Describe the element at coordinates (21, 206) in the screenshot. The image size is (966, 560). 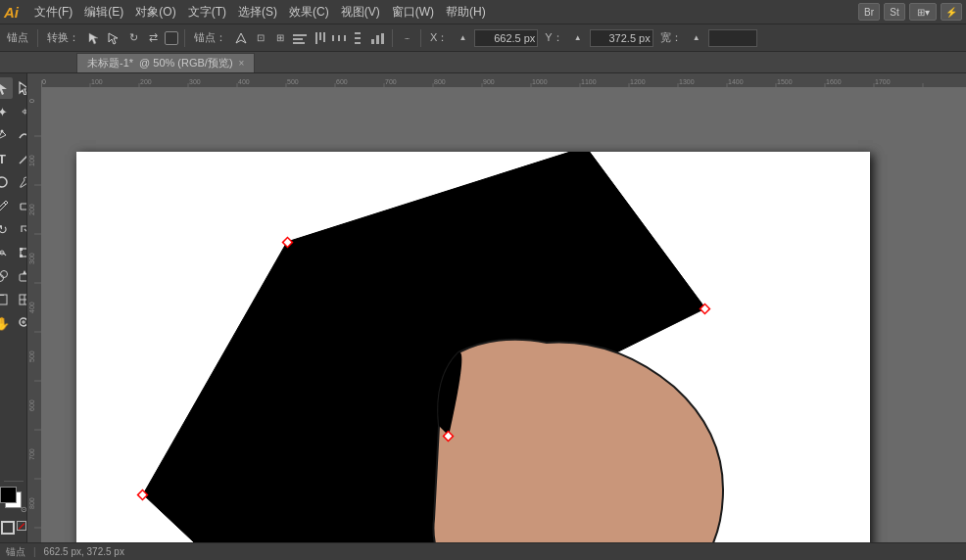
I see `eraser-tool` at that location.